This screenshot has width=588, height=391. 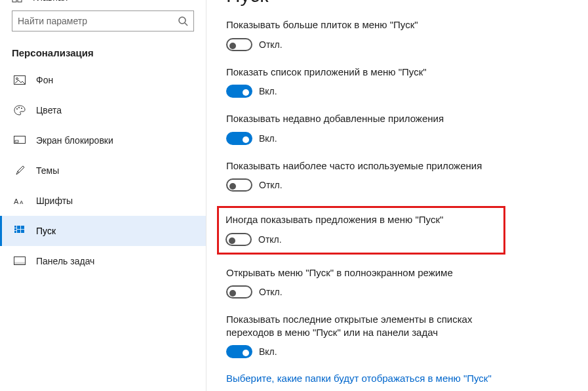 I want to click on home-icon, so click(x=17, y=1).